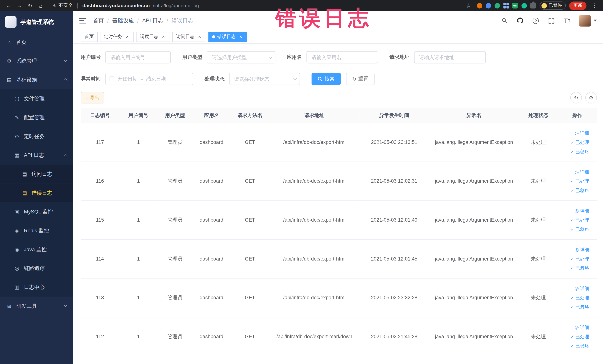 Image resolution: width=603 pixels, height=364 pixels. What do you see at coordinates (326, 79) in the screenshot?
I see `search-button: 搜索` at bounding box center [326, 79].